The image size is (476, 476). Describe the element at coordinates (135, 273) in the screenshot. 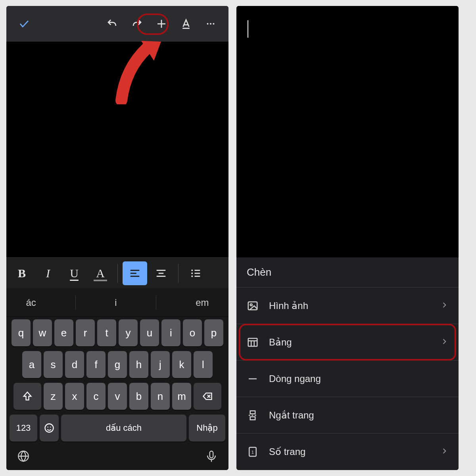

I see `align-left-button` at that location.